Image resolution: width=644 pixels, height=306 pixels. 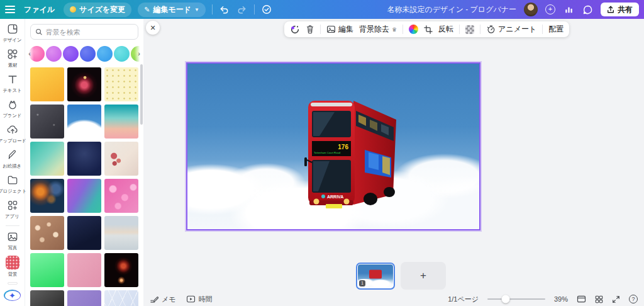 What do you see at coordinates (446, 29) in the screenshot?
I see `flip-button: 反転` at bounding box center [446, 29].